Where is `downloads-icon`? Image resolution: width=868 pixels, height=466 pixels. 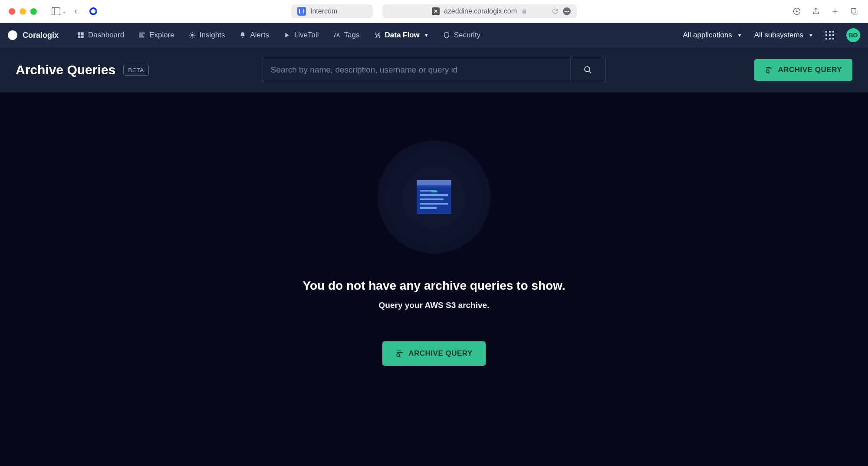 downloads-icon is located at coordinates (797, 11).